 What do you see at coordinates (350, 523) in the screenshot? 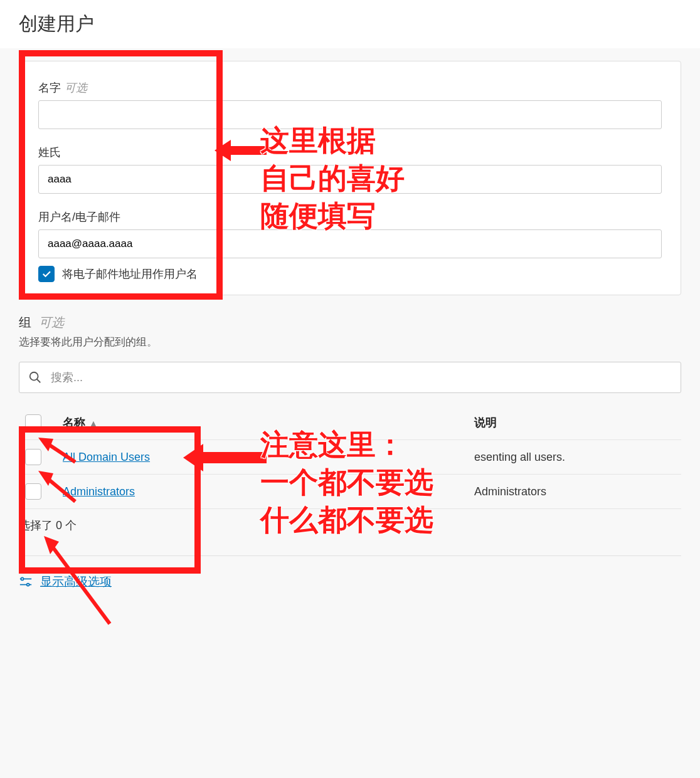
I see `selected-count: 选择了 0 个` at bounding box center [350, 523].